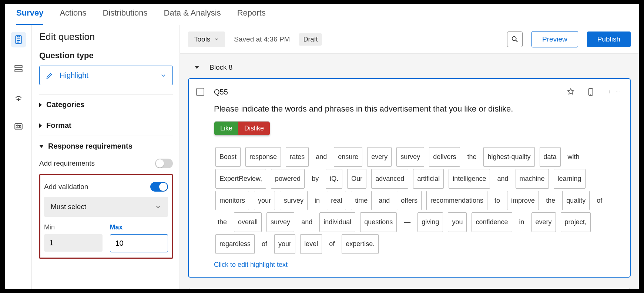 The image size is (644, 295). What do you see at coordinates (457, 222) in the screenshot?
I see `highlight-token: you` at bounding box center [457, 222].